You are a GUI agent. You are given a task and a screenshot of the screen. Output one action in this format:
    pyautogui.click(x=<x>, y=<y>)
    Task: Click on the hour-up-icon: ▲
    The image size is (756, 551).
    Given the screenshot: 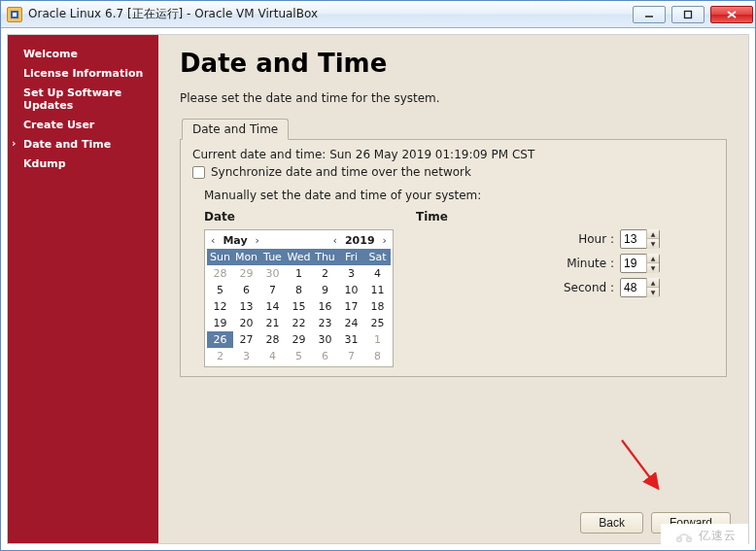 What is the action you would take?
    pyautogui.click(x=653, y=234)
    